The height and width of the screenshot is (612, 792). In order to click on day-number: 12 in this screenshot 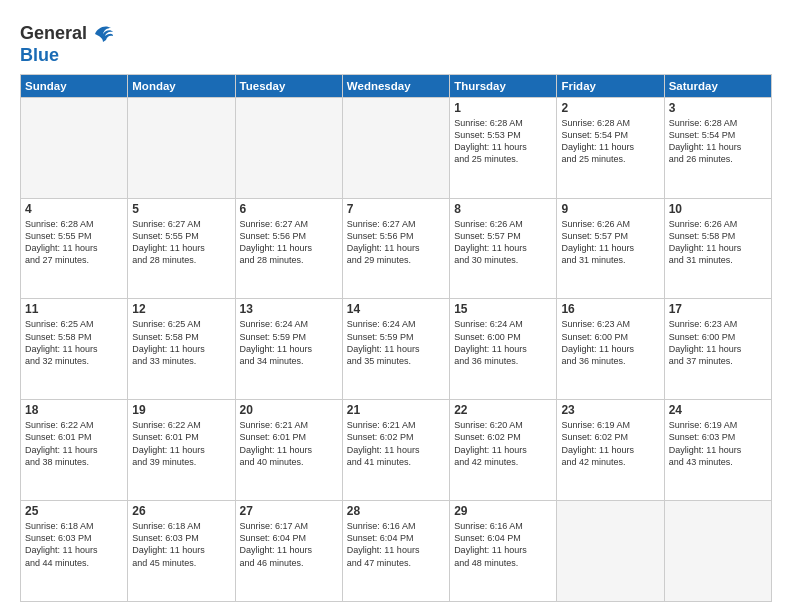, I will do `click(181, 309)`.